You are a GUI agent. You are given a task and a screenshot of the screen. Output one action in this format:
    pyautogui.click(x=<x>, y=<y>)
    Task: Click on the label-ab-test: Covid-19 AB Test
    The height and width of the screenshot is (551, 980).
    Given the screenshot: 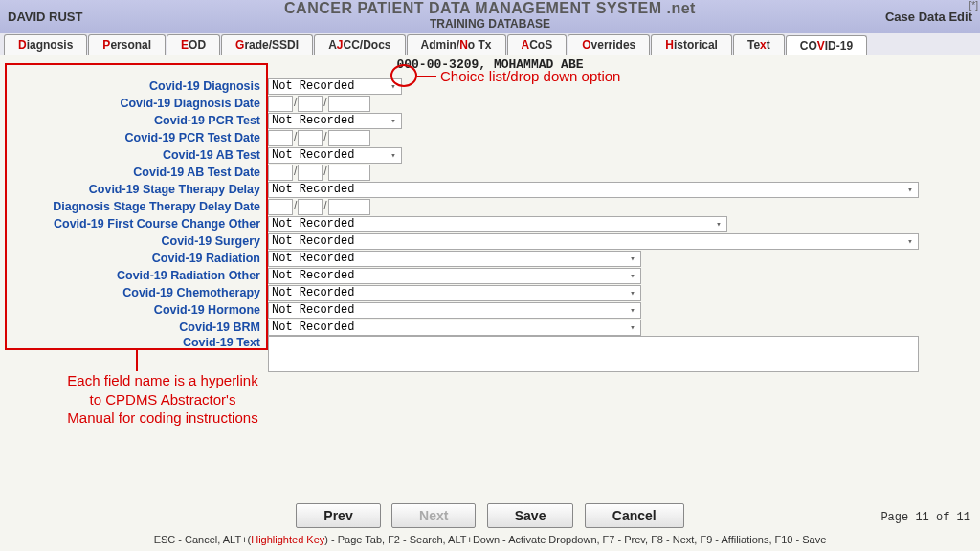 What is the action you would take?
    pyautogui.click(x=134, y=155)
    